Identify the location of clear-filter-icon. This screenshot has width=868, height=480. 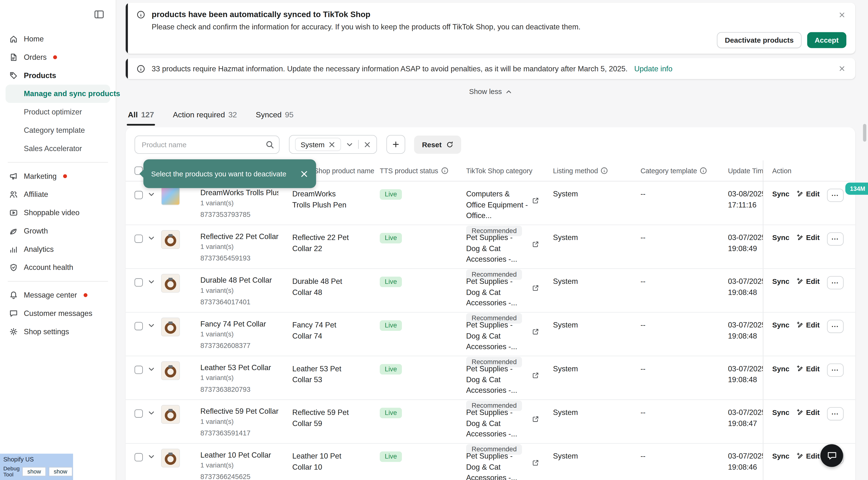
(367, 144).